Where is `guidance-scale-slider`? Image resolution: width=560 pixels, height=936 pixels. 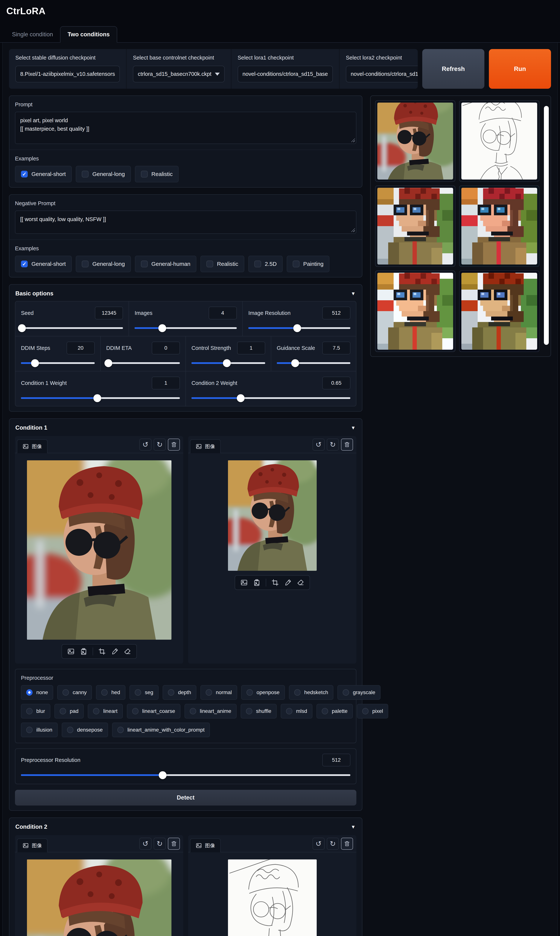
guidance-scale-slider is located at coordinates (314, 363).